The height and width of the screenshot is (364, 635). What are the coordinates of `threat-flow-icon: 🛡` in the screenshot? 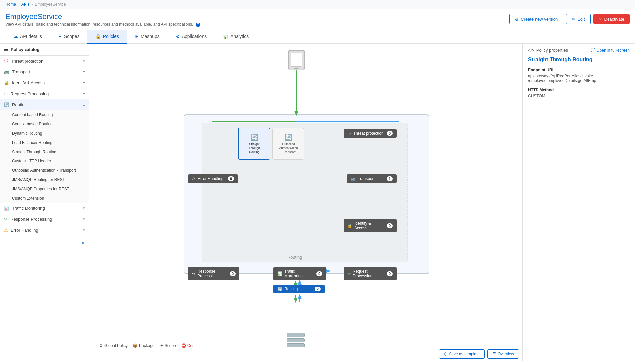 It's located at (349, 133).